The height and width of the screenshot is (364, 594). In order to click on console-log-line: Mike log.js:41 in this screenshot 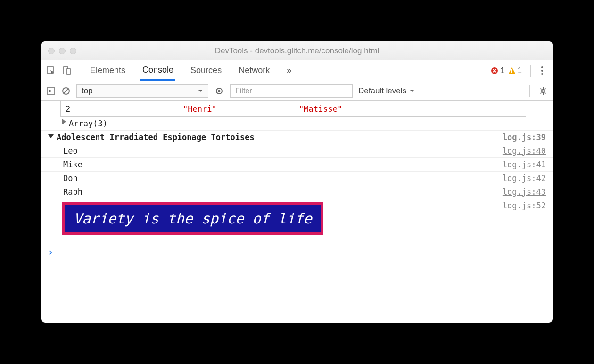, I will do `click(297, 165)`.